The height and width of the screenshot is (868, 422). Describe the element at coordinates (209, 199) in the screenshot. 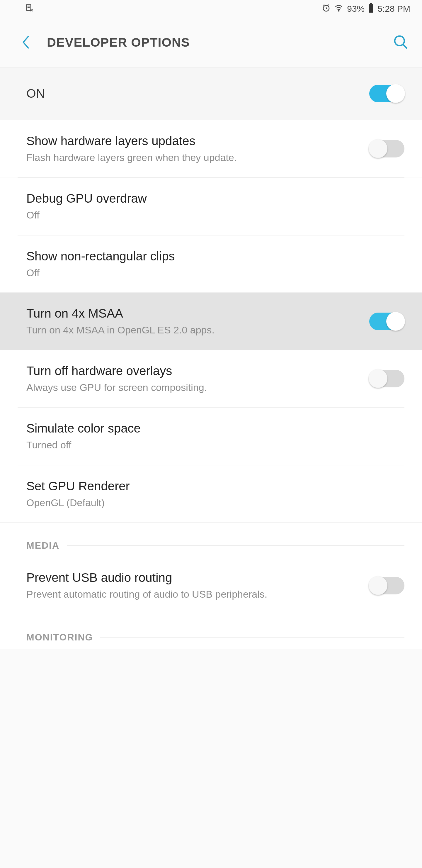

I see `setting-title: Debug GPU overdraw` at that location.